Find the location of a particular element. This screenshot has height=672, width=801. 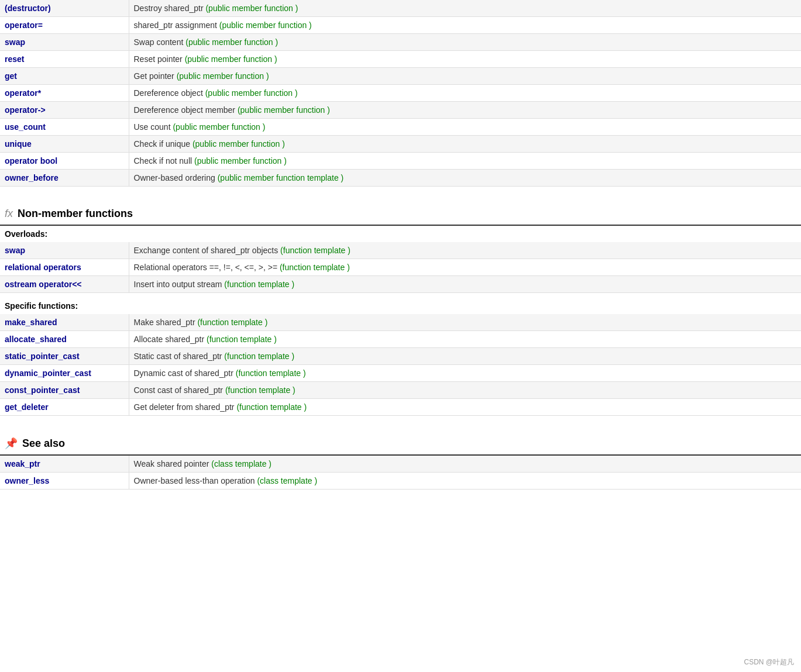

row-name: get_deleter is located at coordinates (64, 407).